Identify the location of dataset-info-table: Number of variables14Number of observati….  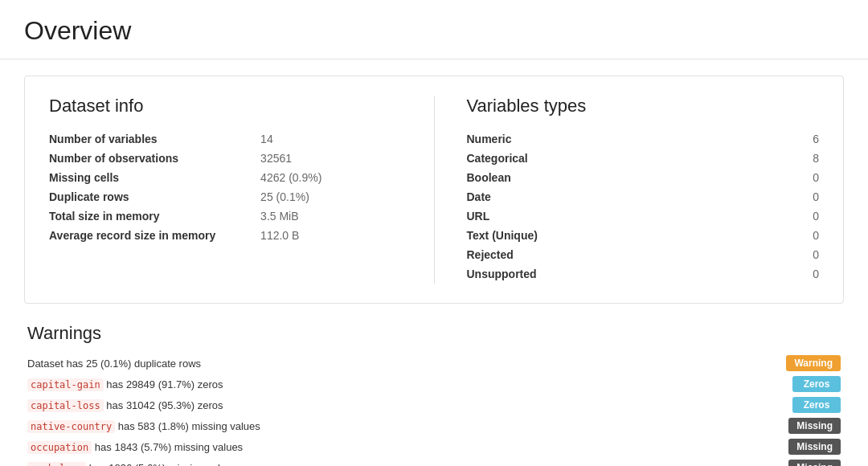
(225, 187).